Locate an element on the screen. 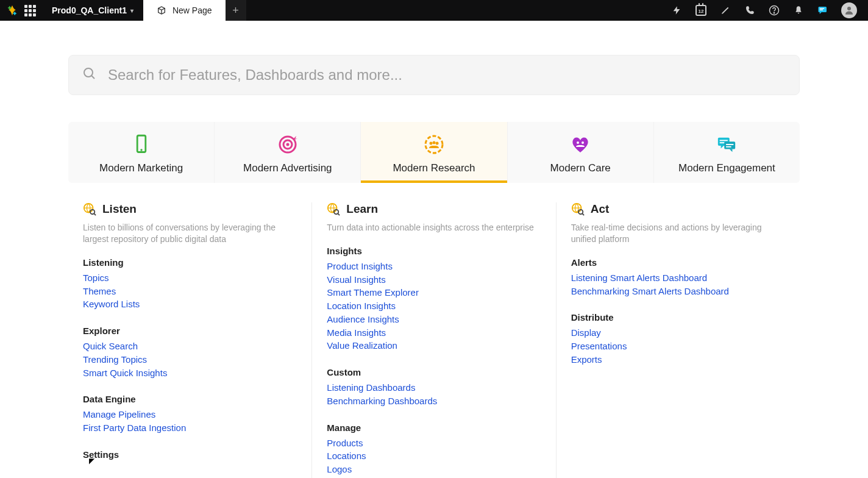  link-visual-insights: Visual Insights is located at coordinates (435, 280).